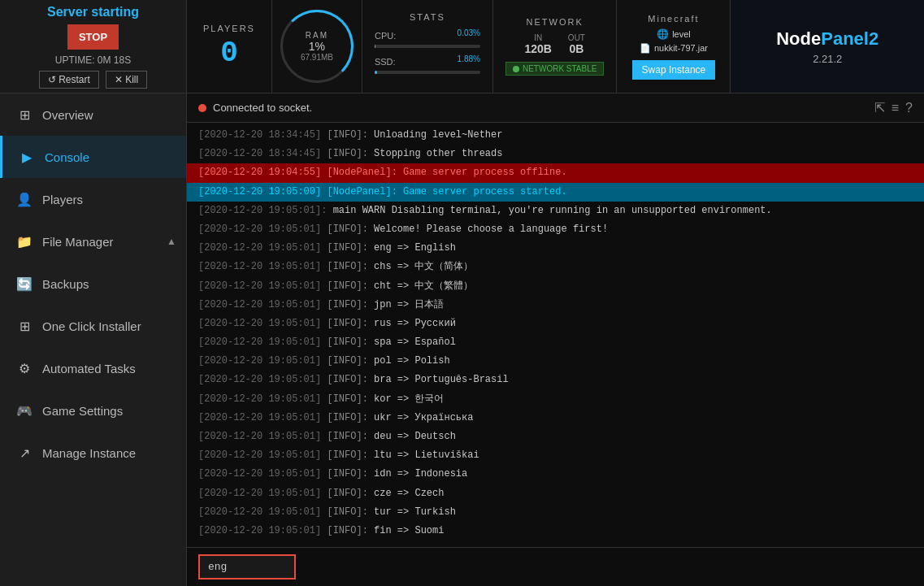 This screenshot has width=924, height=586. What do you see at coordinates (317, 46) in the screenshot?
I see `ram-percent: 1%` at bounding box center [317, 46].